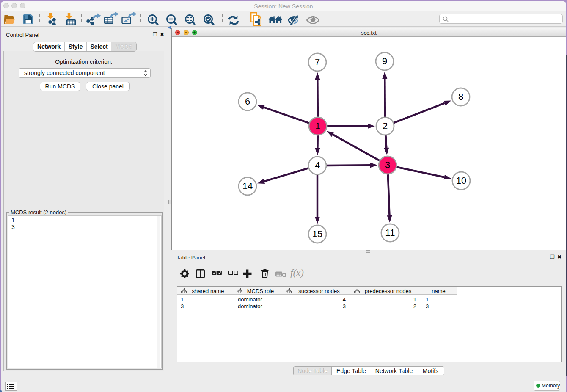  What do you see at coordinates (385, 126) in the screenshot?
I see `svg-text: 2` at bounding box center [385, 126].